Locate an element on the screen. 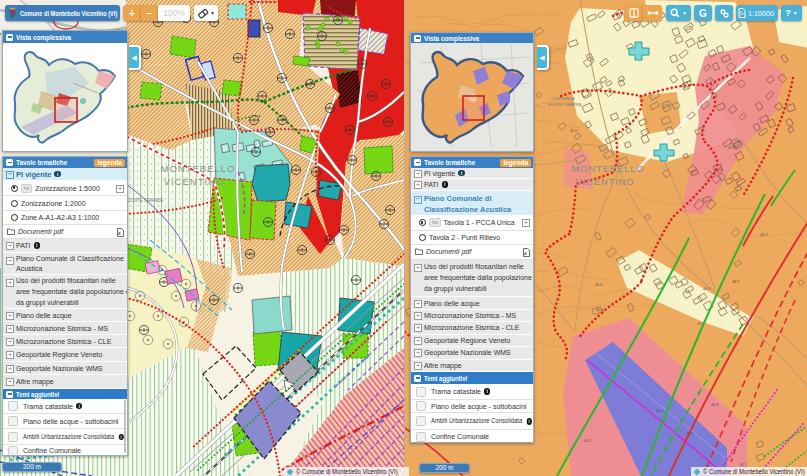 The image size is (807, 476). svg-text: 44.0 is located at coordinates (706, 289).